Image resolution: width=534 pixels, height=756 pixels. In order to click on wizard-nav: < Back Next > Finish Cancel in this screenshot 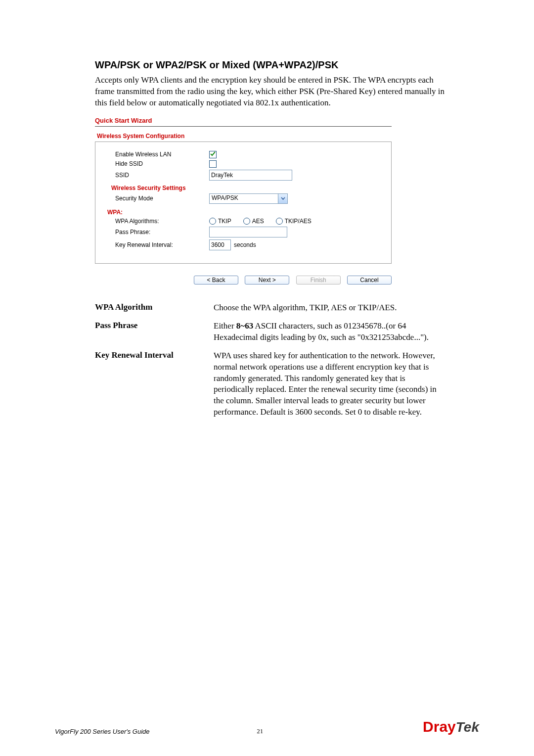, I will do `click(243, 280)`.